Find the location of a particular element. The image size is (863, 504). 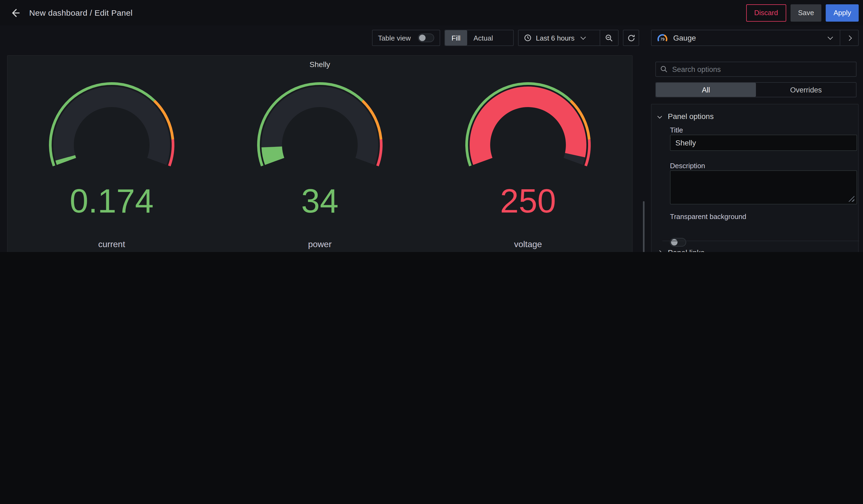

viz-name: Gauge is located at coordinates (751, 38).